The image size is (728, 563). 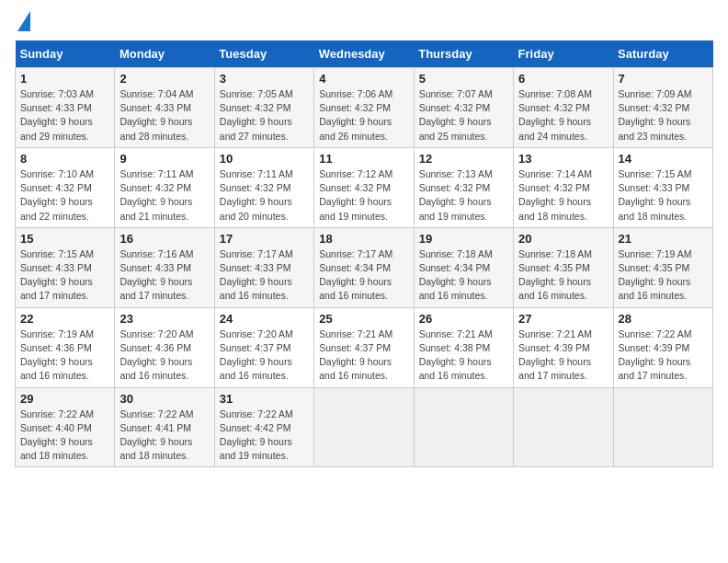 What do you see at coordinates (463, 195) in the screenshot?
I see `day-info: Sunrise: 7:13 AM Sunset: 4:32 PM Dayligh…` at bounding box center [463, 195].